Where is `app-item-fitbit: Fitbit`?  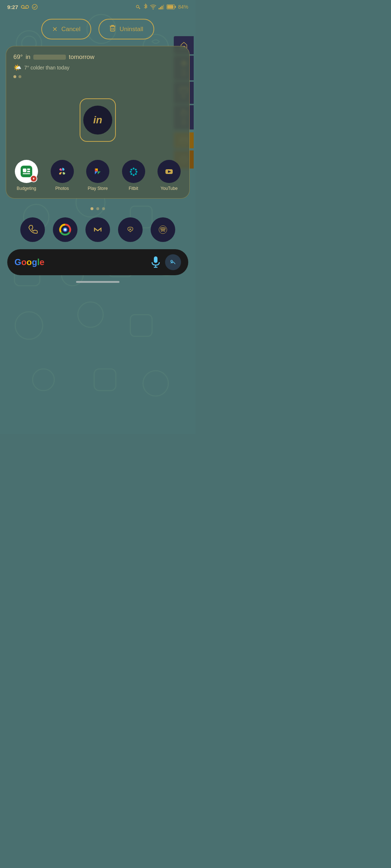 app-item-fitbit: Fitbit is located at coordinates (134, 175).